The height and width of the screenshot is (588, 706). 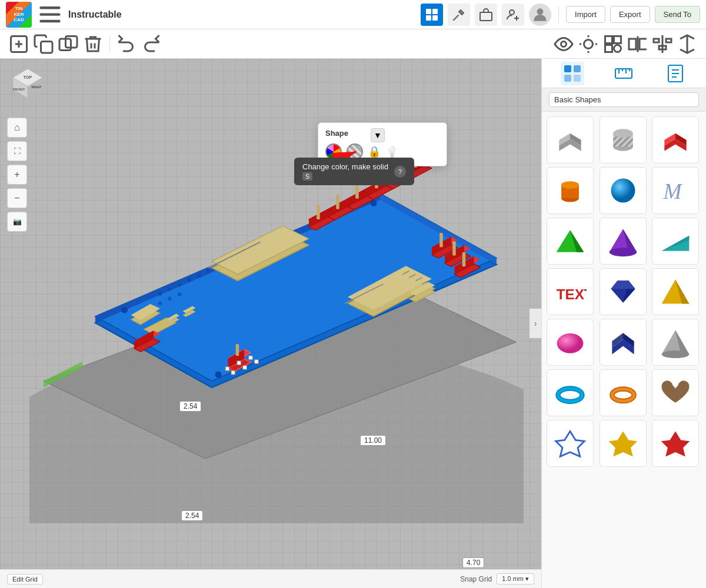 What do you see at coordinates (345, 167) in the screenshot?
I see `tooltip-label: Change color, make solid` at bounding box center [345, 167].